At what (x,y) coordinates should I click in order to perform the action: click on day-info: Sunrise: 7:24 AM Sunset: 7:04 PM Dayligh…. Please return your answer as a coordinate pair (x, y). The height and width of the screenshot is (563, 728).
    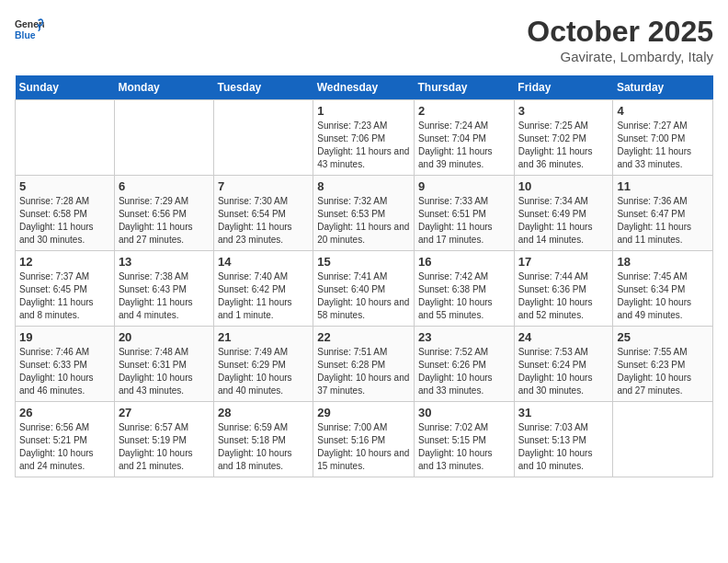
    Looking at the image, I should click on (464, 145).